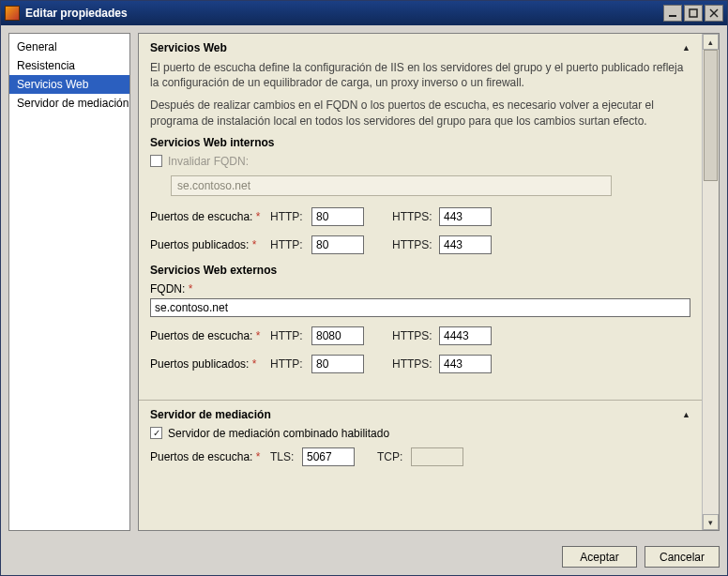  I want to click on internal-published-label: Puertos publicados: *, so click(207, 245).